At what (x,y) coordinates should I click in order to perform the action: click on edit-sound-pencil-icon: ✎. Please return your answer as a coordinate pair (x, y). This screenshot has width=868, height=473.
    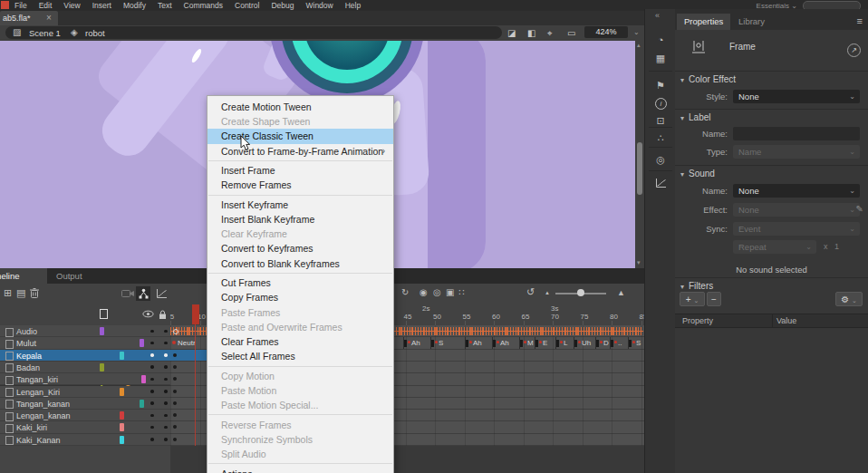
    Looking at the image, I should click on (860, 208).